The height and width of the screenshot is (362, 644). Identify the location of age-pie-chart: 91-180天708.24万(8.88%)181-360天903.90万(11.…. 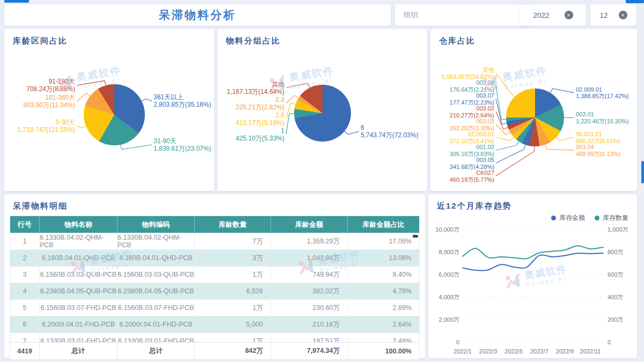
(109, 115).